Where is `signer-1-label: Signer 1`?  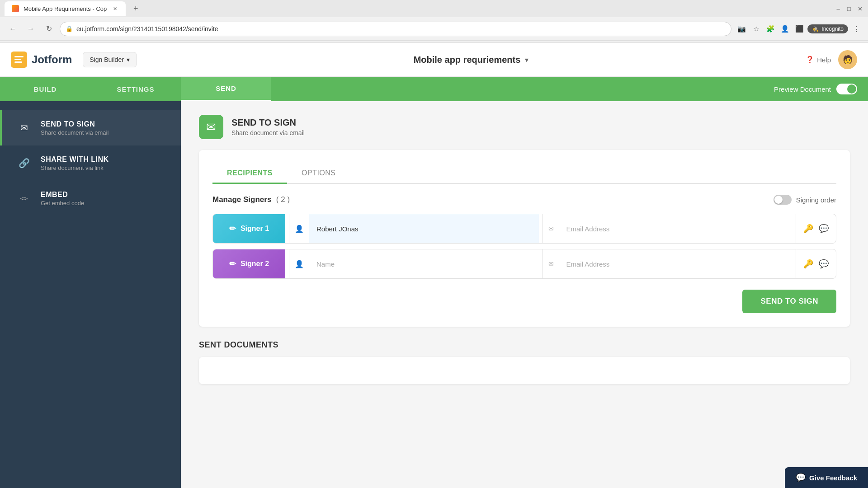 signer-1-label: Signer 1 is located at coordinates (255, 229).